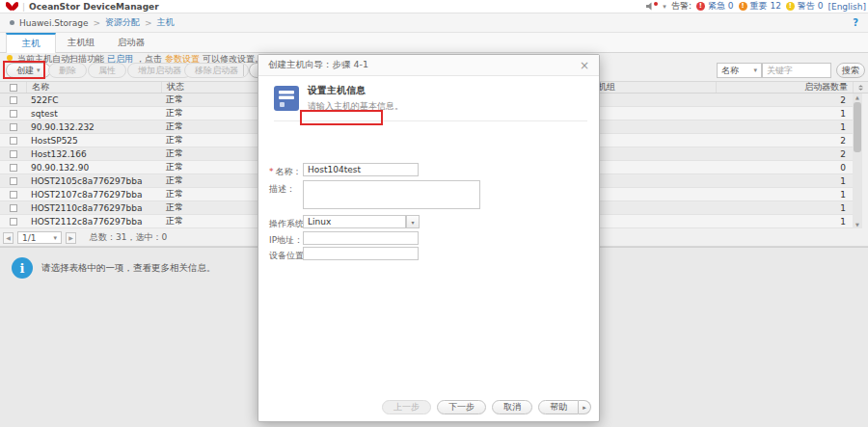  I want to click on help-icon: ?, so click(855, 23).